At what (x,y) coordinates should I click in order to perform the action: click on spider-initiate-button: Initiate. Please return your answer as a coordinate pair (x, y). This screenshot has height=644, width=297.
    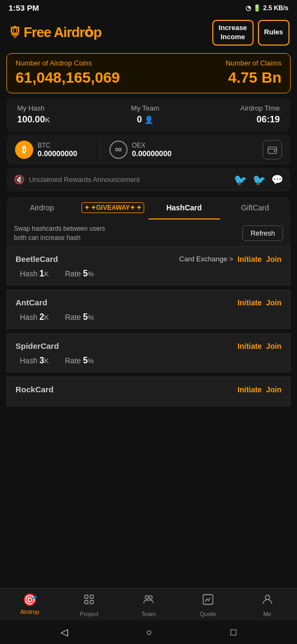
    Looking at the image, I should click on (250, 346).